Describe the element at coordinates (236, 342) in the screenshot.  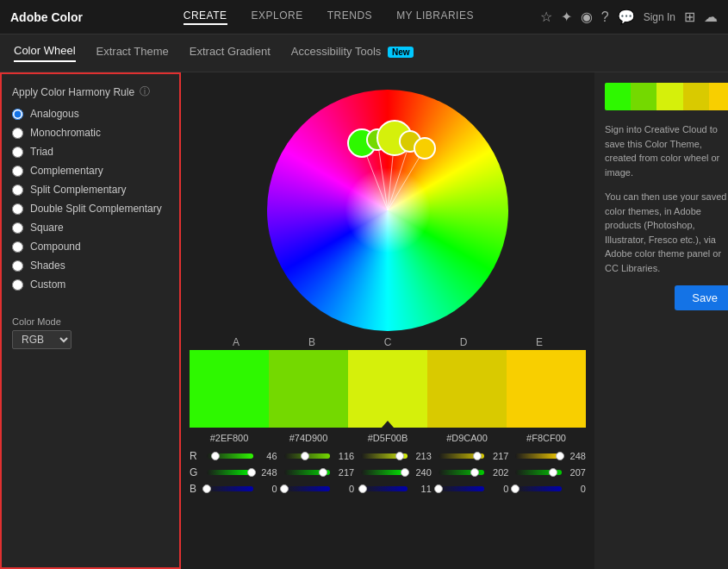
I see `wheel-label-a: A` at that location.